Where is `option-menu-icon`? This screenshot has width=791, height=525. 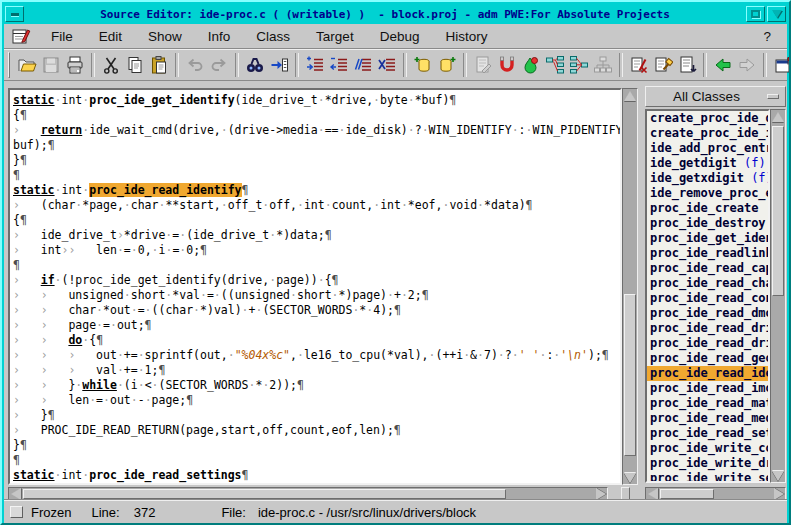 option-menu-icon is located at coordinates (773, 96).